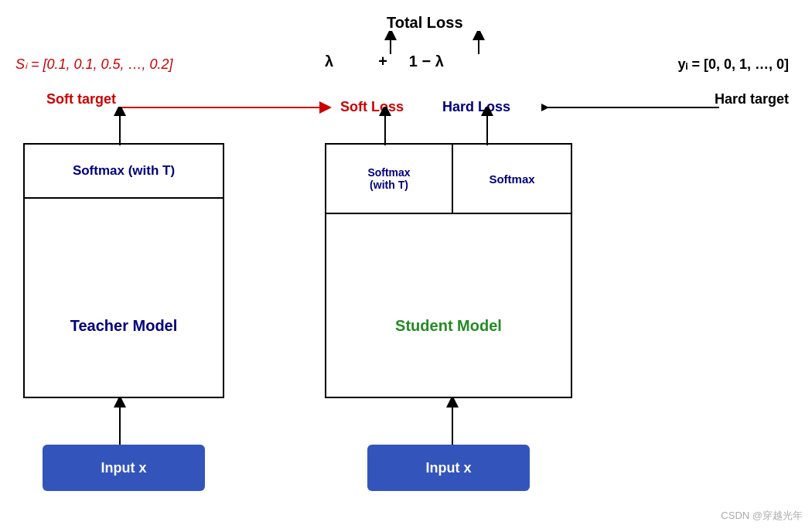  I want to click on student-softmax-label: Softmax, so click(512, 179).